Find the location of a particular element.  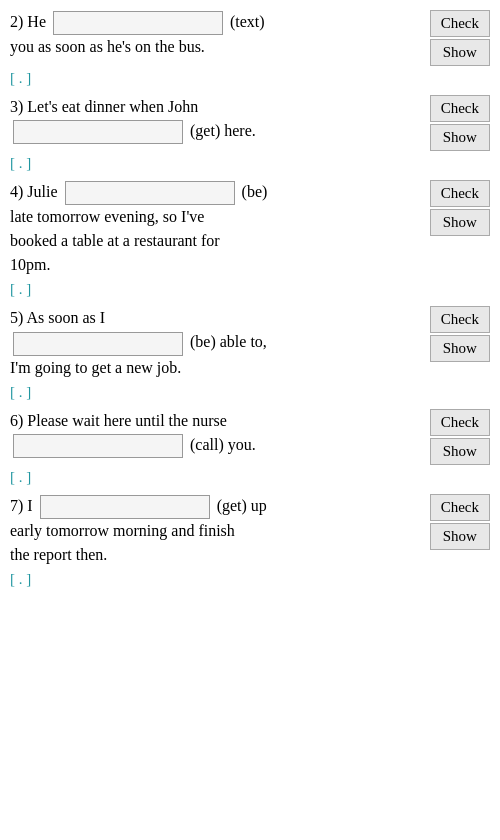

q5-input is located at coordinates (98, 344).